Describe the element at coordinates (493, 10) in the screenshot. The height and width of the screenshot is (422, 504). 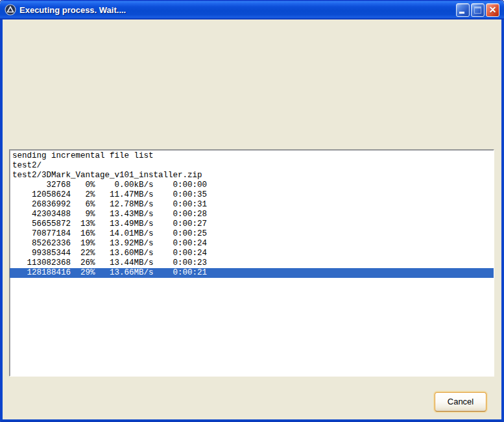
I see `close-button: ✕` at that location.